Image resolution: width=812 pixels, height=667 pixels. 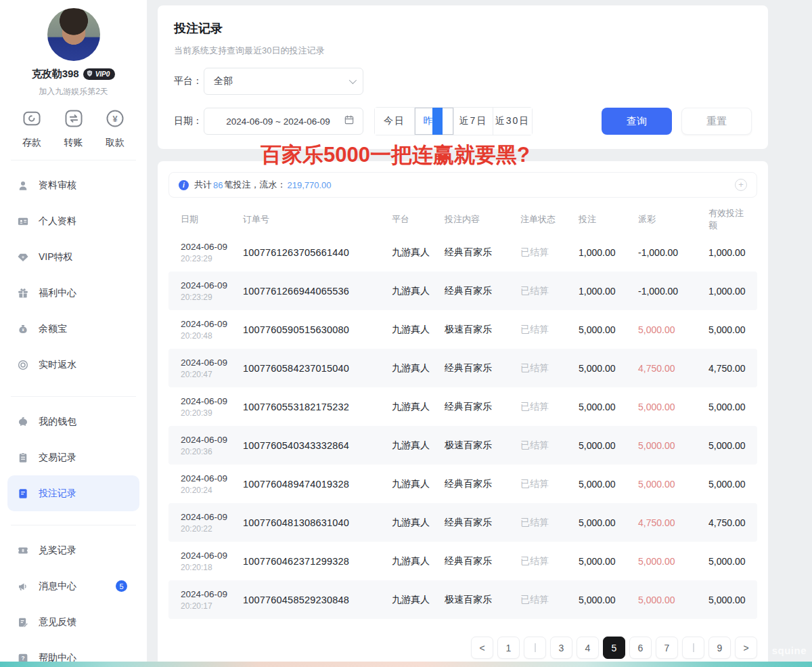 What do you see at coordinates (482, 219) in the screenshot?
I see `column-header: 投注内容` at bounding box center [482, 219].